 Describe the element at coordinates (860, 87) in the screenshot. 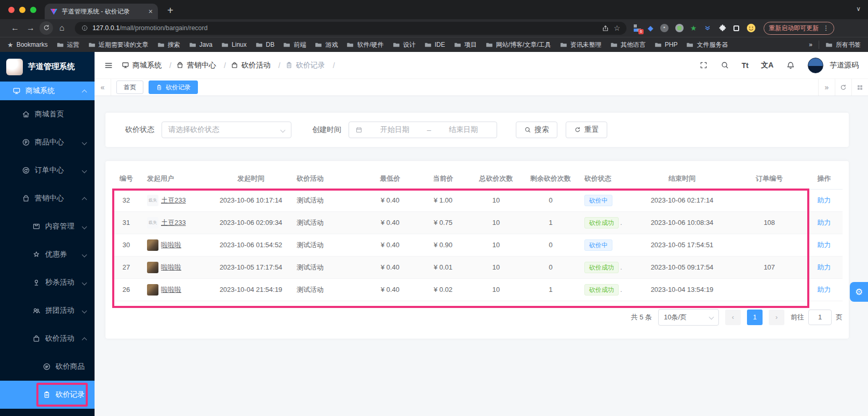

I see `layout-grid-icon` at that location.